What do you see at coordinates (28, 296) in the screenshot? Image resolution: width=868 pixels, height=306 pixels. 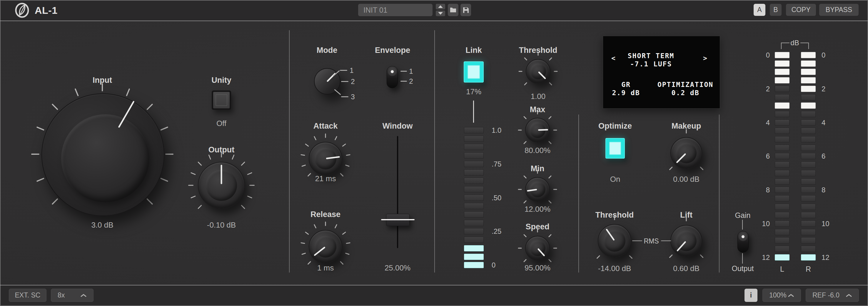 I see `ext-sc-button: EXT. SC` at bounding box center [28, 296].